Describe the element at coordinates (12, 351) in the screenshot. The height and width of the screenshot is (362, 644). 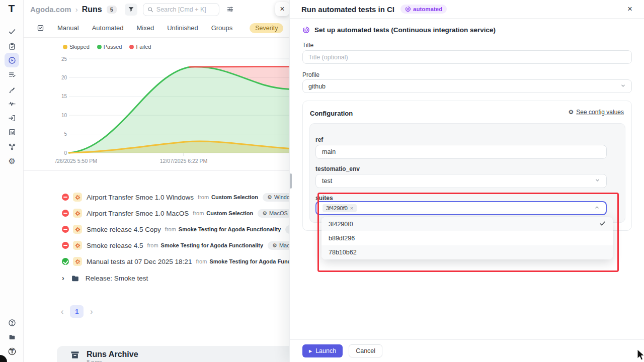
I see `user-avatar` at that location.